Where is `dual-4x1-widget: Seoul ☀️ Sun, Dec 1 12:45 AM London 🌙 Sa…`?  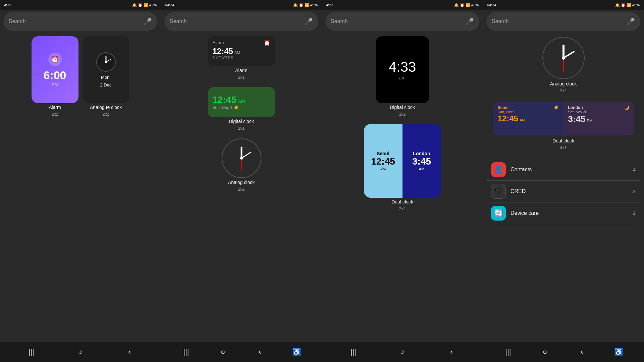
dual-4x1-widget: Seoul ☀️ Sun, Dec 1 12:45 AM London 🌙 Sa… is located at coordinates (564, 119).